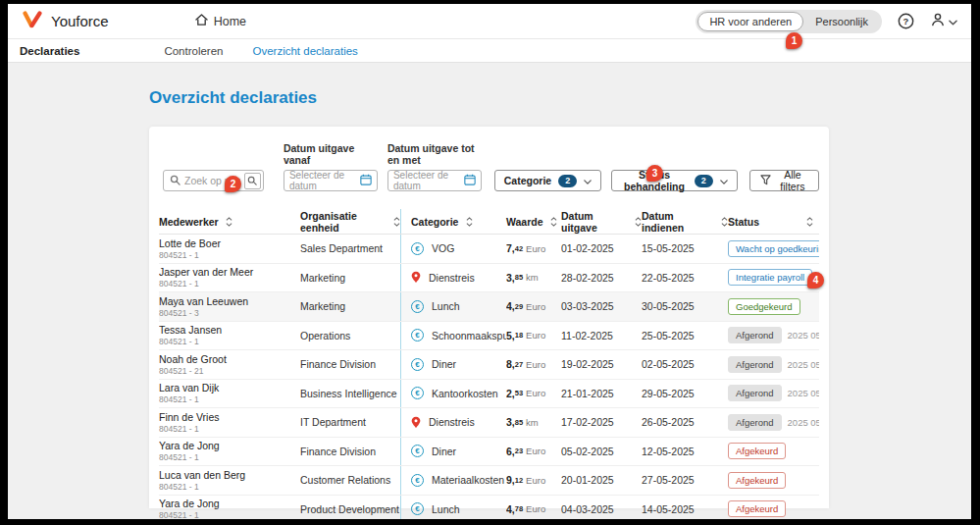 The width and height of the screenshot is (980, 525). Describe the element at coordinates (489, 452) in the screenshot. I see `table-row: Yara de Jong 804521 - 1 Finance Division…` at that location.